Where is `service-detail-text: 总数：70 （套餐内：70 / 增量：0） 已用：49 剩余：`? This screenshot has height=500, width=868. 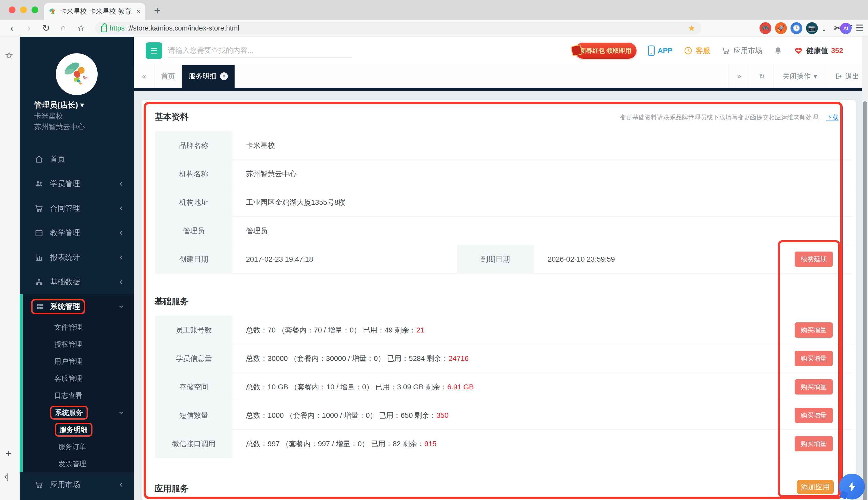 service-detail-text: 总数：70 （套餐内：70 / 增量：0） 已用：49 剩余： is located at coordinates (331, 330).